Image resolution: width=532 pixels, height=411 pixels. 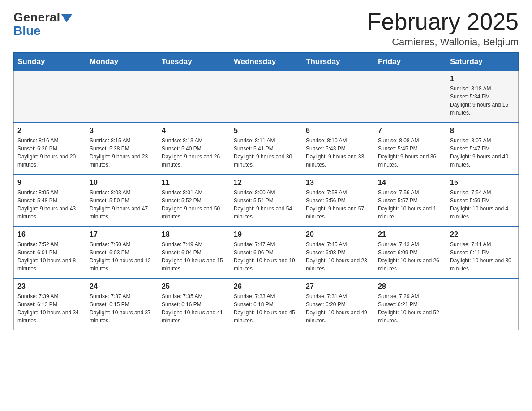 What do you see at coordinates (483, 97) in the screenshot?
I see `calendar-cell: 1Sunrise: 8:18 AM Sunset: 5:34 PM Daylig…` at bounding box center [483, 97].